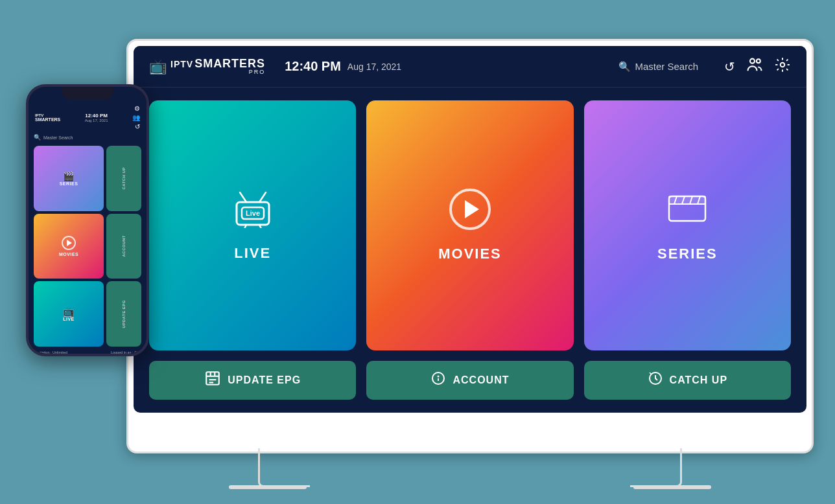 The image size is (835, 504). I want to click on live-card: Live LIVE, so click(253, 225).